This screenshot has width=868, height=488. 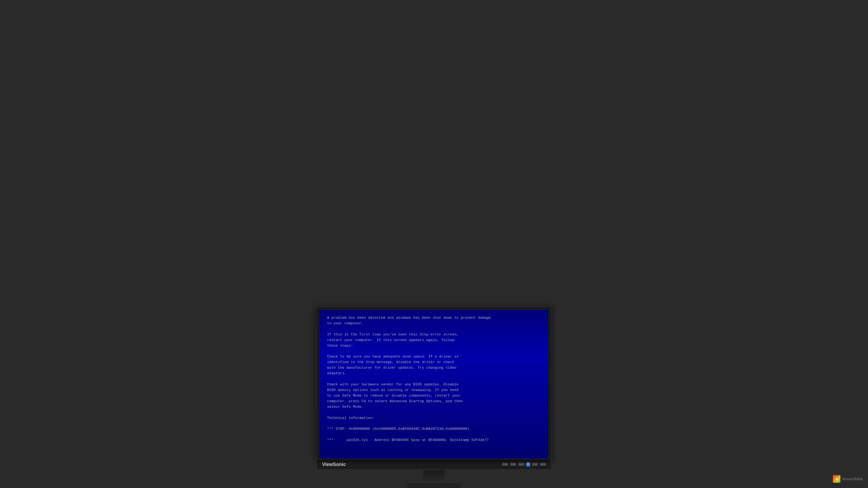 What do you see at coordinates (434, 465) in the screenshot?
I see `monitor-bottom-bar: ViewSonic` at bounding box center [434, 465].